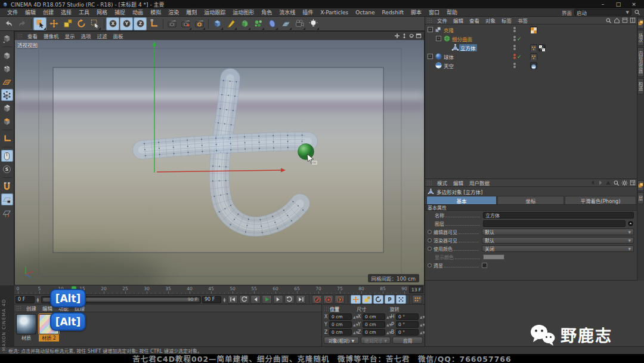  I want to click on selection-x-tag, so click(542, 48).